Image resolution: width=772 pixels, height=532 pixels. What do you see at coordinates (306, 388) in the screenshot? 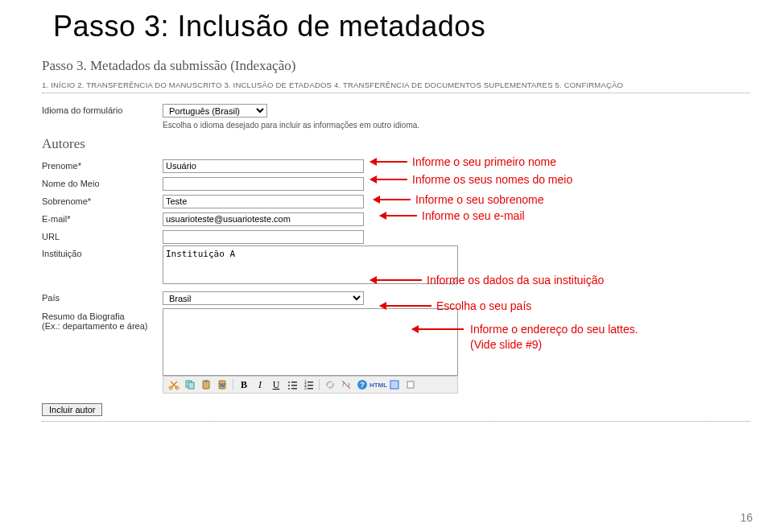
I see `svg-text: 3` at bounding box center [306, 388].